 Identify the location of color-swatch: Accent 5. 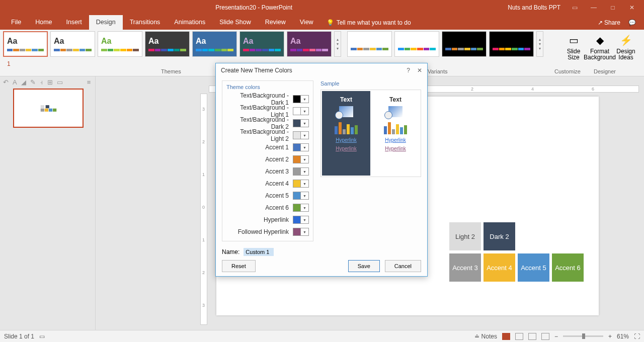
(533, 268).